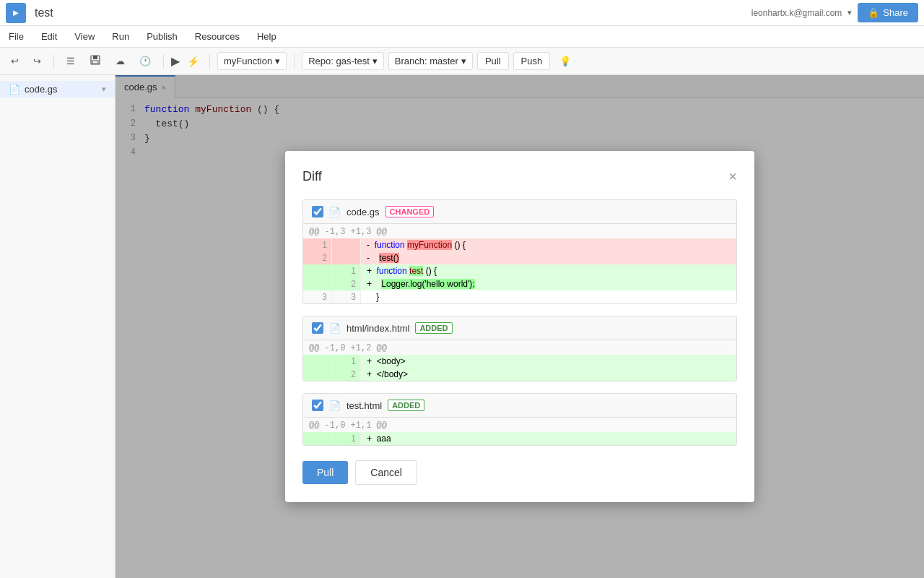  Describe the element at coordinates (520, 374) in the screenshot. I see `diff-html-added-2: 2 + </body>` at that location.